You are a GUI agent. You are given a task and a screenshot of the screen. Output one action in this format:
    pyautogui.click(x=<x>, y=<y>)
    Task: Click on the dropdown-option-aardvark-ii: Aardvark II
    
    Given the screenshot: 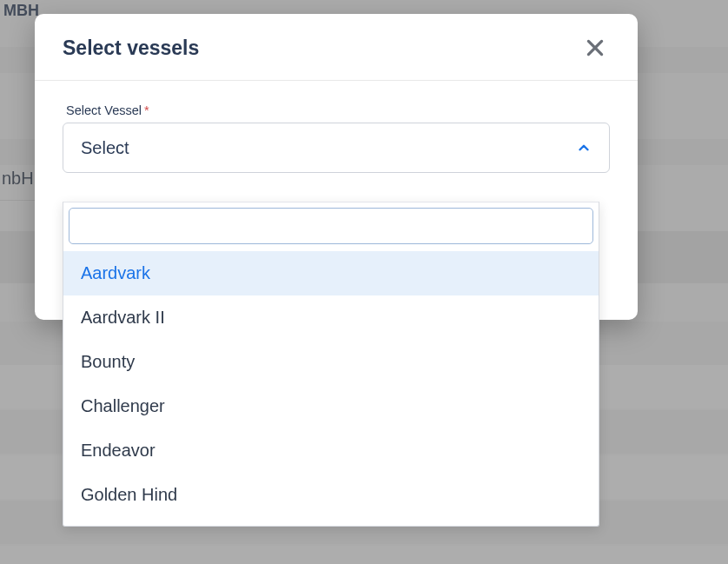 What is the action you would take?
    pyautogui.click(x=331, y=318)
    